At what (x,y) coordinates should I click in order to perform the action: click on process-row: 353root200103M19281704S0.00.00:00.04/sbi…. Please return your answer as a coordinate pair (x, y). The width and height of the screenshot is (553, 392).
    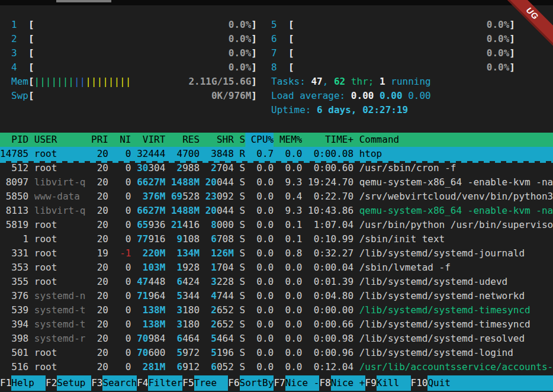
    Looking at the image, I should click on (276, 268).